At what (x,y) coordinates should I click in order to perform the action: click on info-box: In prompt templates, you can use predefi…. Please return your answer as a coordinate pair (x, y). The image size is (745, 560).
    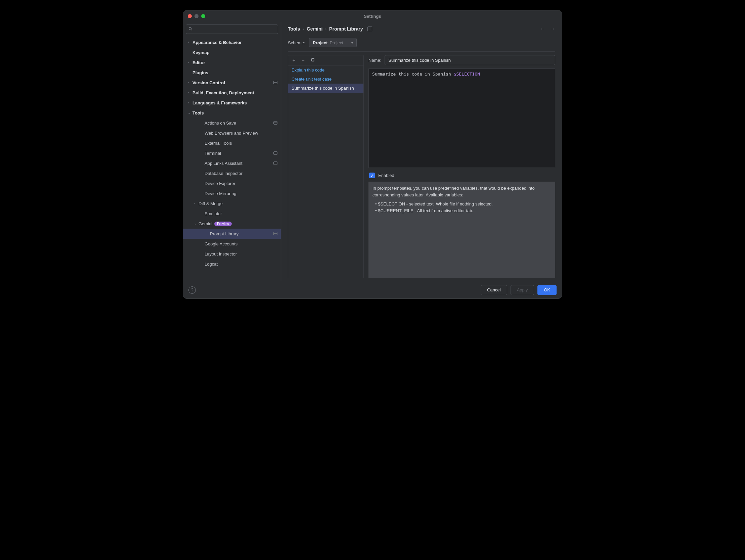
    Looking at the image, I should click on (462, 230).